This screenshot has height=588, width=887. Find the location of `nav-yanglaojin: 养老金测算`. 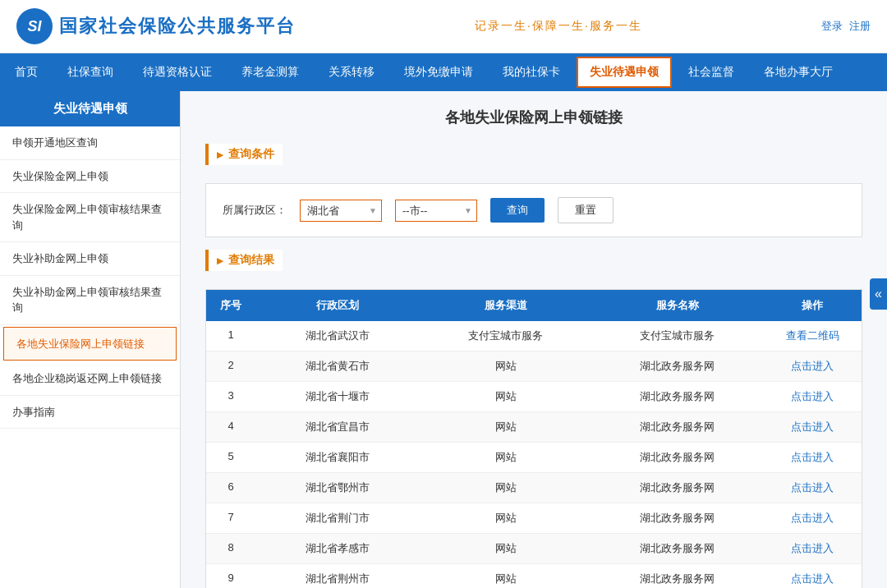

nav-yanglaojin: 养老金测算 is located at coordinates (270, 72).